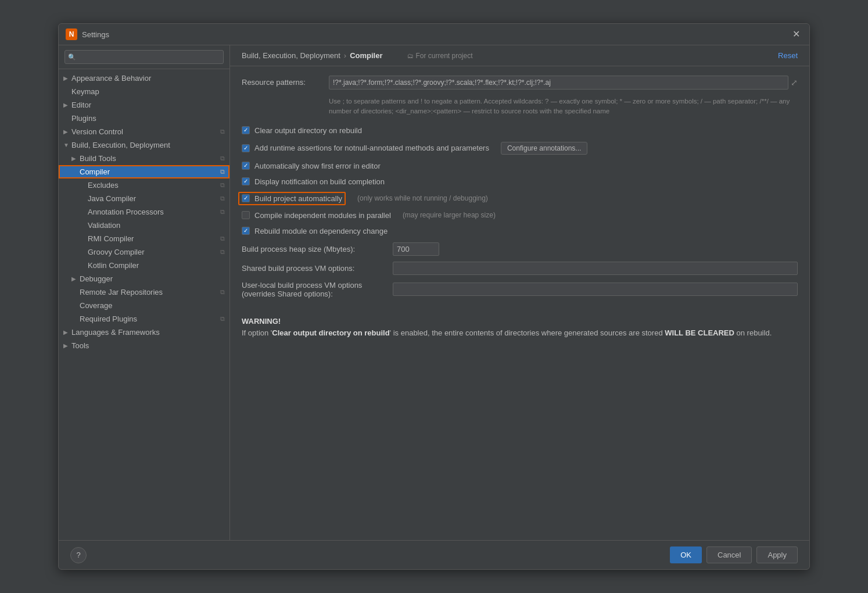 The image size is (868, 593). Describe the element at coordinates (519, 328) in the screenshot. I see `warning-section: WARNING! If option 'Clear output directo…` at that location.